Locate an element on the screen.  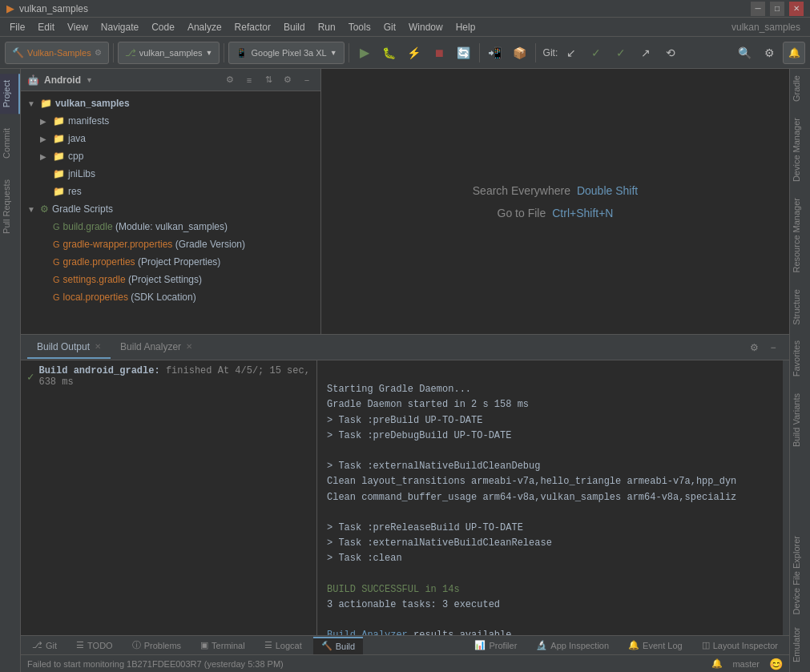
favorites-label: Favorites is located at coordinates (800, 359).